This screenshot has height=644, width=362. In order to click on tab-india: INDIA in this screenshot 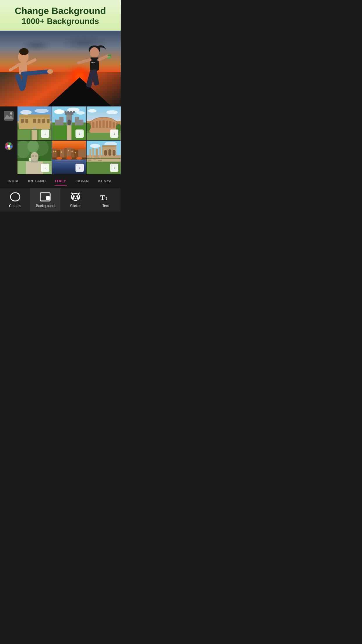, I will do `click(13, 181)`.